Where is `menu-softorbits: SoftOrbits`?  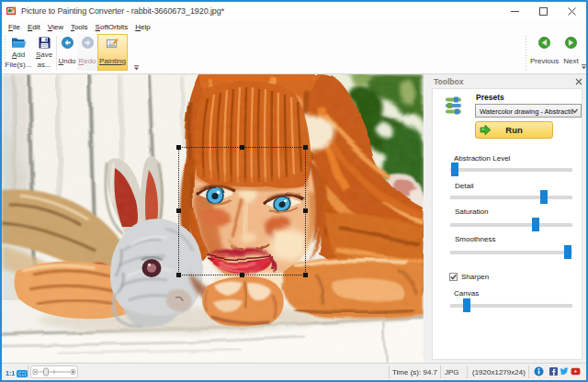 menu-softorbits: SoftOrbits is located at coordinates (112, 28).